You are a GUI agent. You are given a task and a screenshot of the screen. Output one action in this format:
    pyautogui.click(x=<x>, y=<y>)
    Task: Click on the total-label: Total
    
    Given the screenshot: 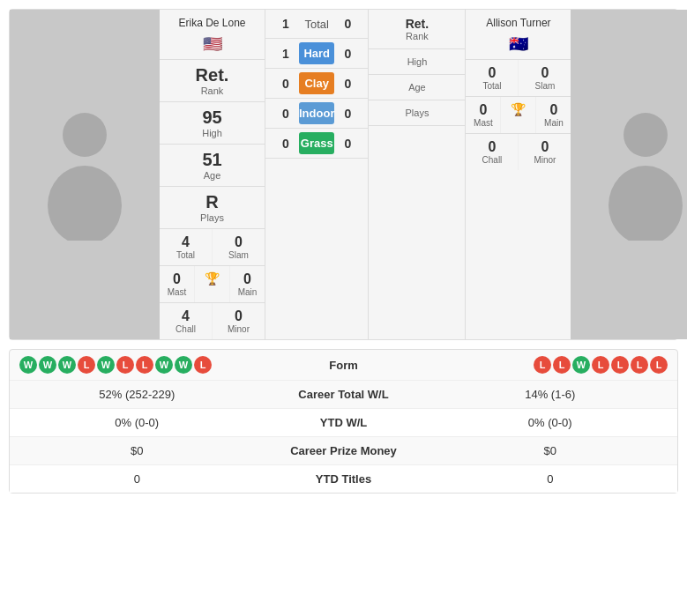 What is the action you would take?
    pyautogui.click(x=317, y=25)
    